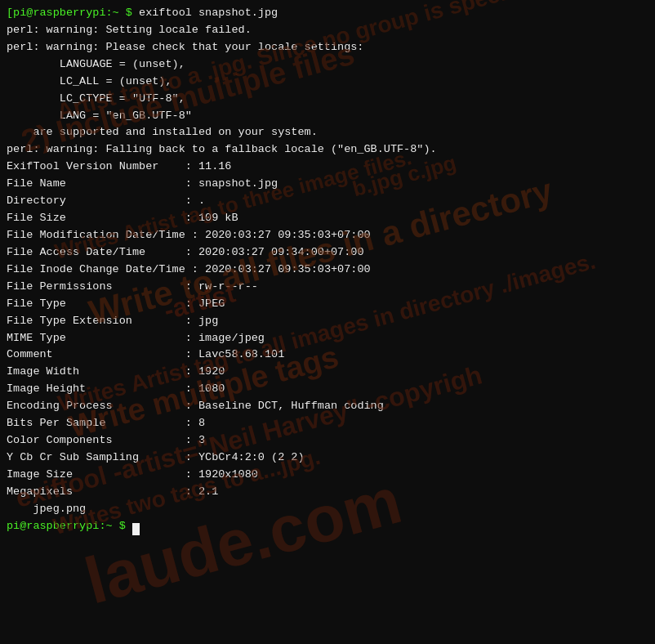 Image resolution: width=655 pixels, height=644 pixels. I want to click on terminal-line-8: are supported and installed on your syst…, so click(328, 132).